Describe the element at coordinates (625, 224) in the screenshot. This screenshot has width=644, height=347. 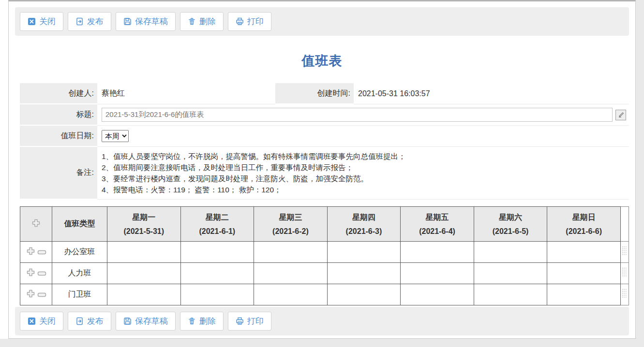
I see `handle-column-header` at that location.